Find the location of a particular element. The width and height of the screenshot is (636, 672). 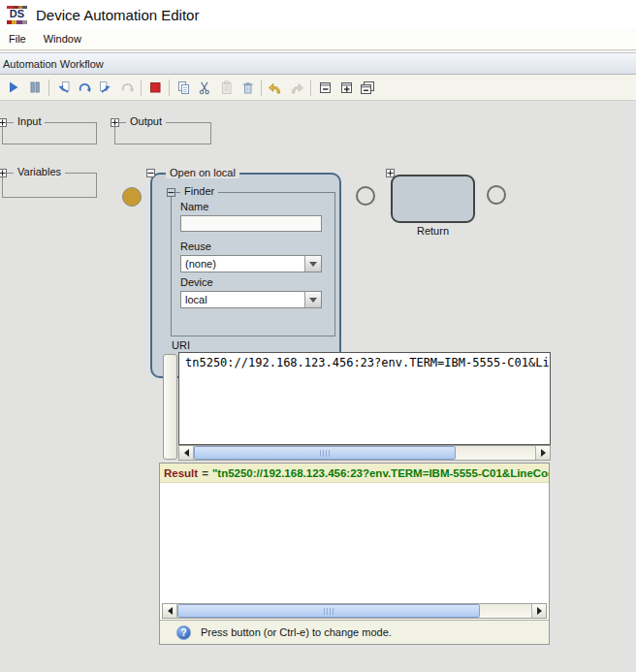

finder-title: Finder is located at coordinates (200, 191).